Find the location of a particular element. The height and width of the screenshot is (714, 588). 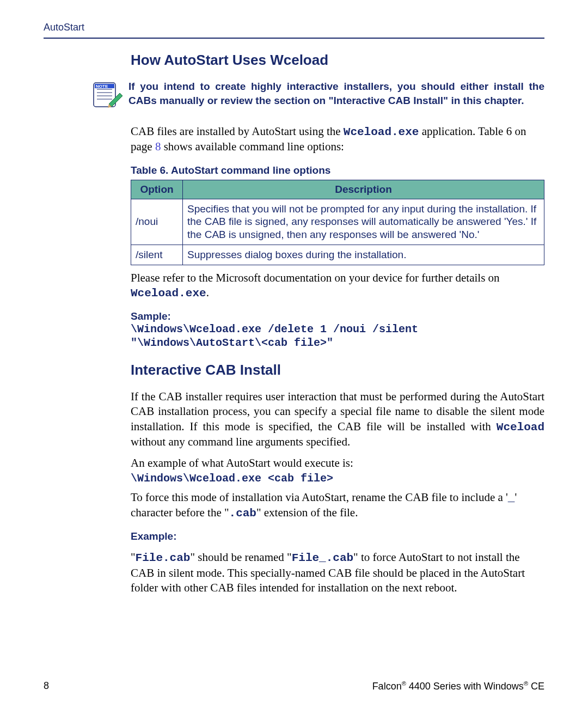

page-link: 8 is located at coordinates (158, 147).